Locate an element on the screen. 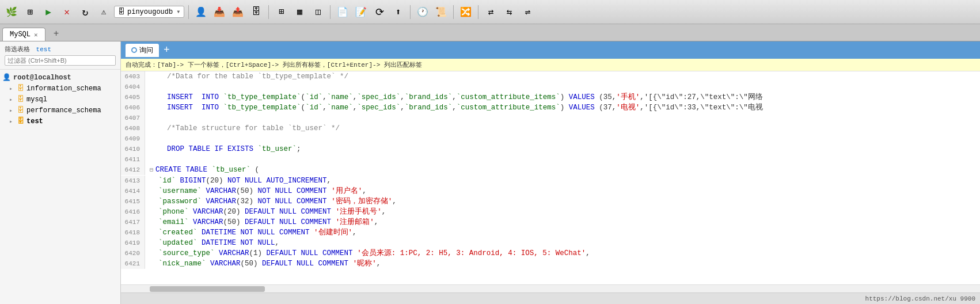 This screenshot has width=980, height=304. db-selector: 🗄 pinyougoudb ▾ is located at coordinates (149, 12).